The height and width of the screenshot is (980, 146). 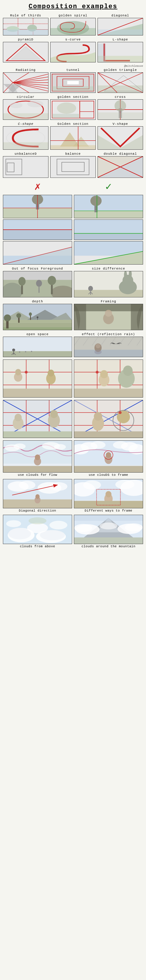 I want to click on row-clouds-2: clouds from above, so click(x=73, y=531).